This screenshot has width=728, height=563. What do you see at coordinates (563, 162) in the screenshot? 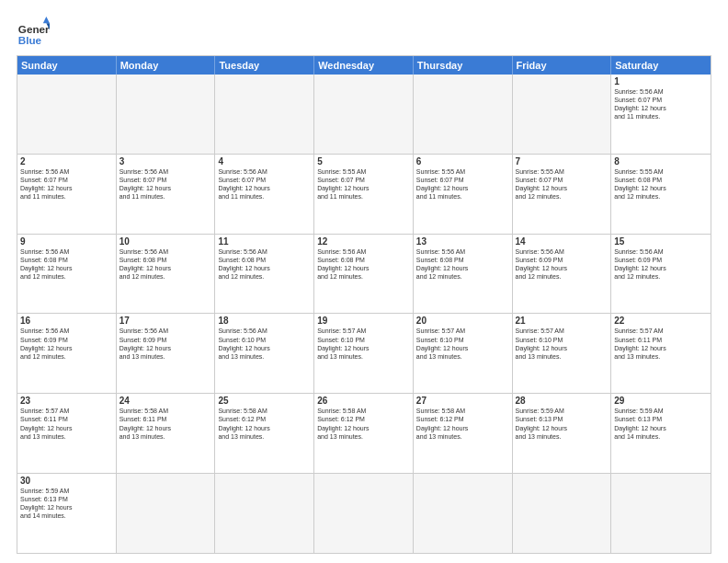
I see `day-number: 7` at bounding box center [563, 162].